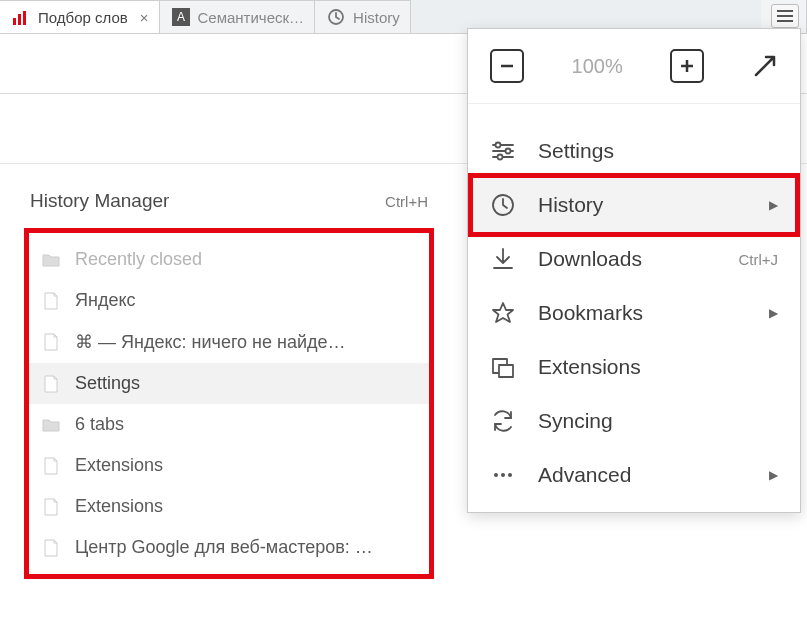  What do you see at coordinates (503, 421) in the screenshot?
I see `sync-icon` at bounding box center [503, 421].